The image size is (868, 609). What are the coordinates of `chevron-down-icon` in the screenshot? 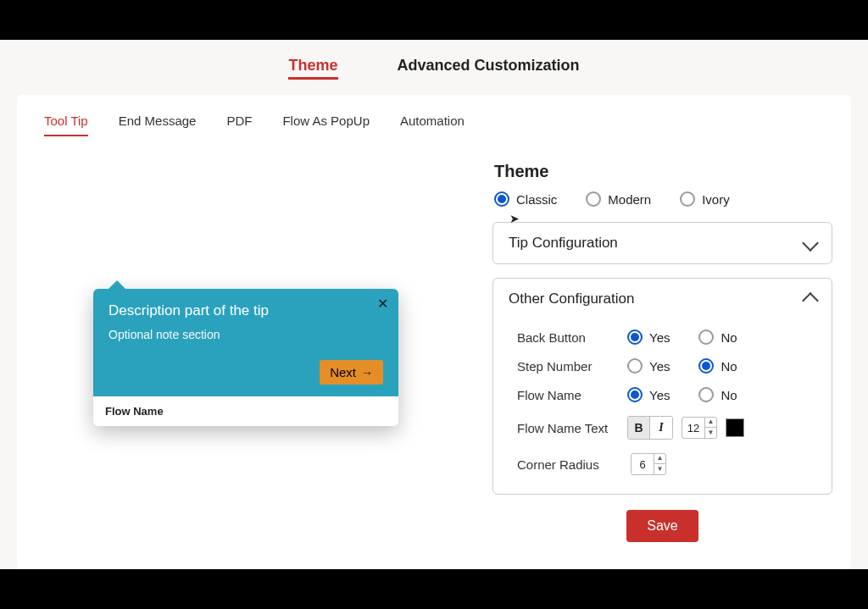 It's located at (810, 243).